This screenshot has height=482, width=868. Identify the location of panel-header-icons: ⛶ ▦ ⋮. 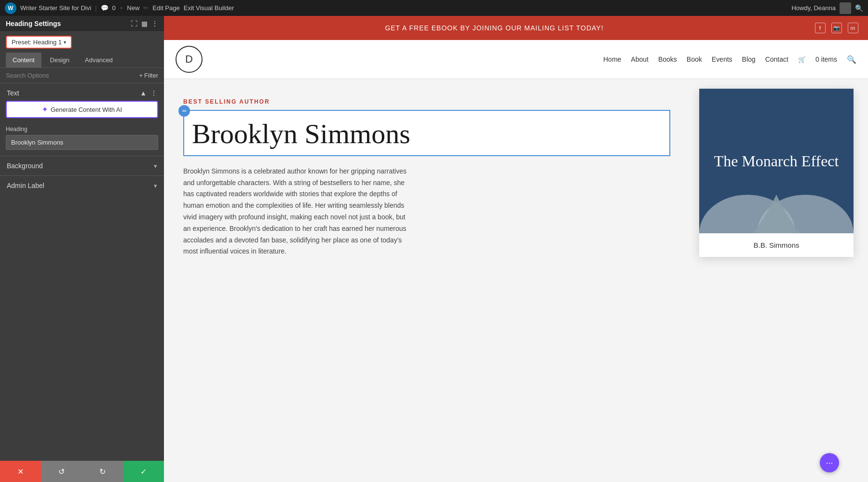
(145, 24).